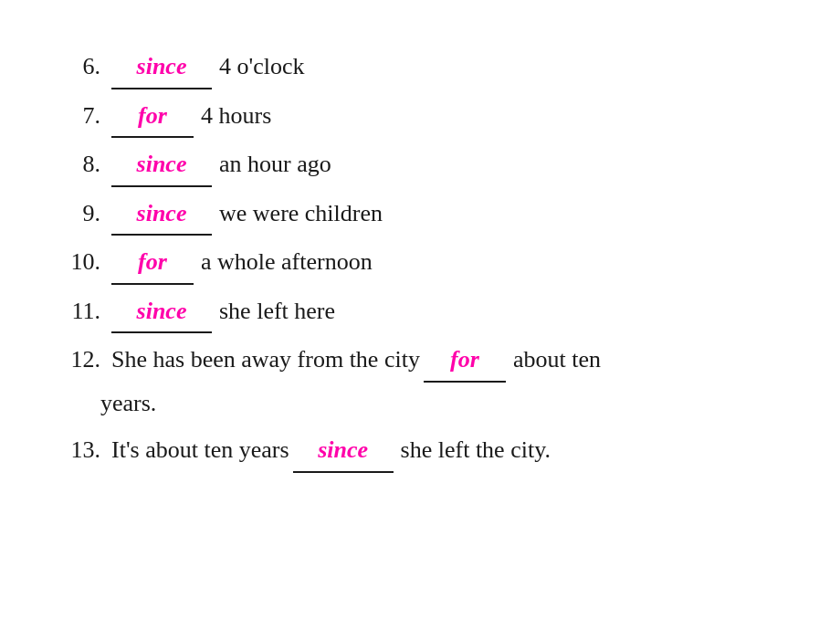  What do you see at coordinates (343, 451) in the screenshot?
I see `answer-13: since` at bounding box center [343, 451].